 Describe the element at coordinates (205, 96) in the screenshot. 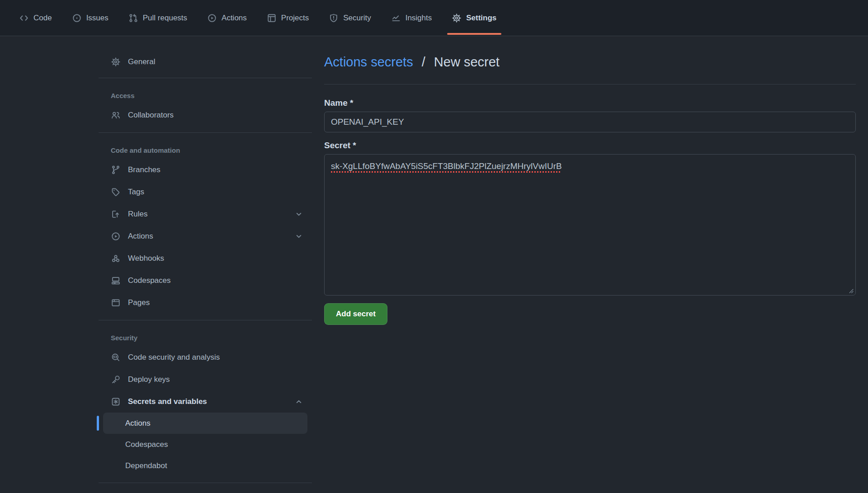

I see `sidebar-section-access: Access` at that location.